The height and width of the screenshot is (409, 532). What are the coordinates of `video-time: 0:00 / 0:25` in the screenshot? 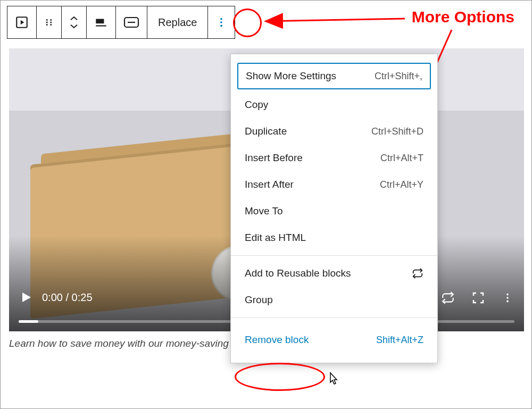 It's located at (67, 298).